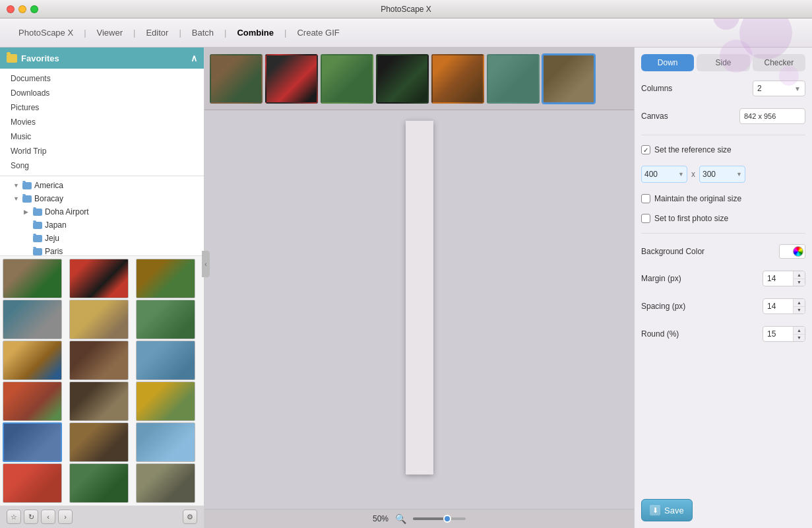 The height and width of the screenshot is (528, 812). What do you see at coordinates (157, 33) in the screenshot?
I see `nav-editor: Editor` at bounding box center [157, 33].